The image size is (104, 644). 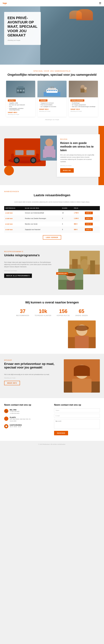 I want to click on row4-days: 8, so click(x=67, y=230).